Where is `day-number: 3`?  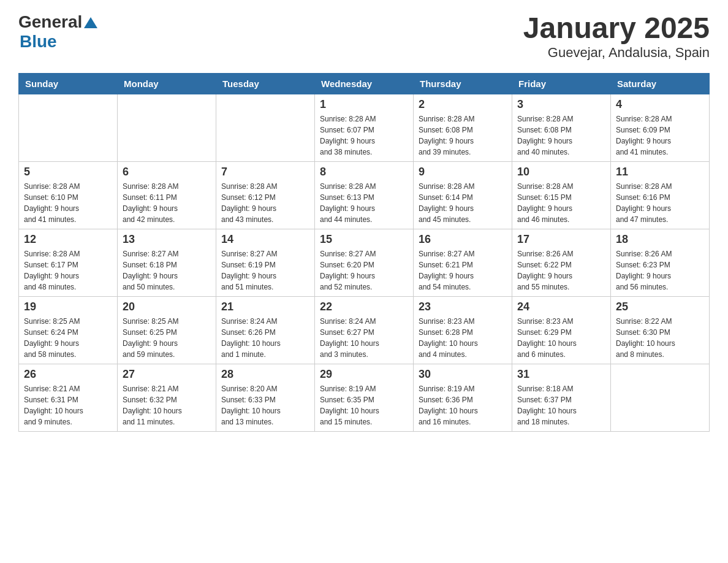
day-number: 3 is located at coordinates (561, 104).